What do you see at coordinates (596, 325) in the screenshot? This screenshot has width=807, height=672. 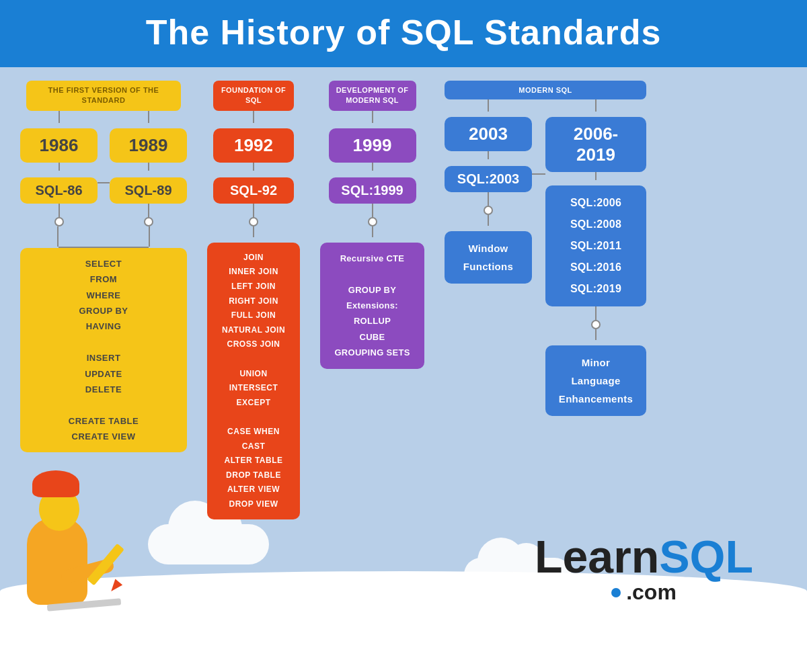 I see `connector-dot-2019` at bounding box center [596, 325].